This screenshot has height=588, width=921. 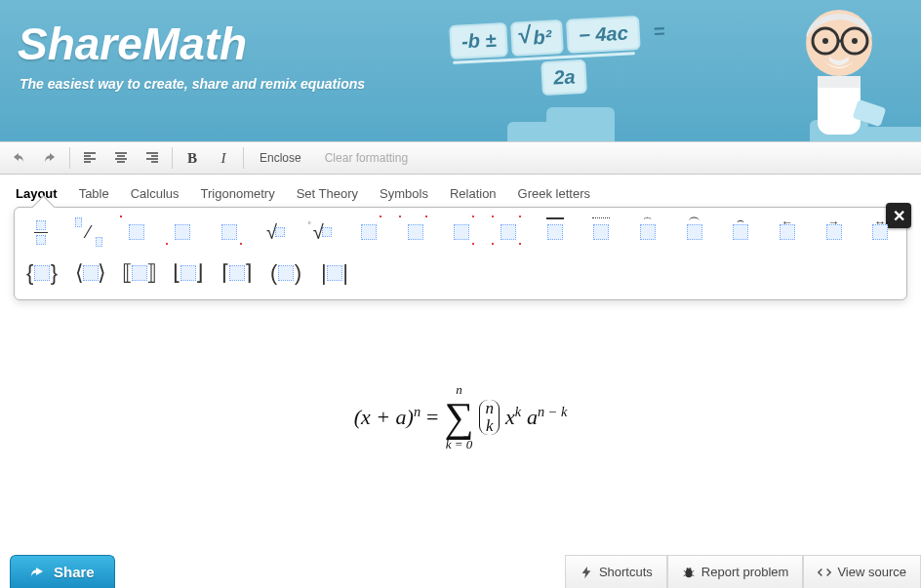 What do you see at coordinates (42, 273) in the screenshot?
I see `palette-braces: {}` at bounding box center [42, 273].